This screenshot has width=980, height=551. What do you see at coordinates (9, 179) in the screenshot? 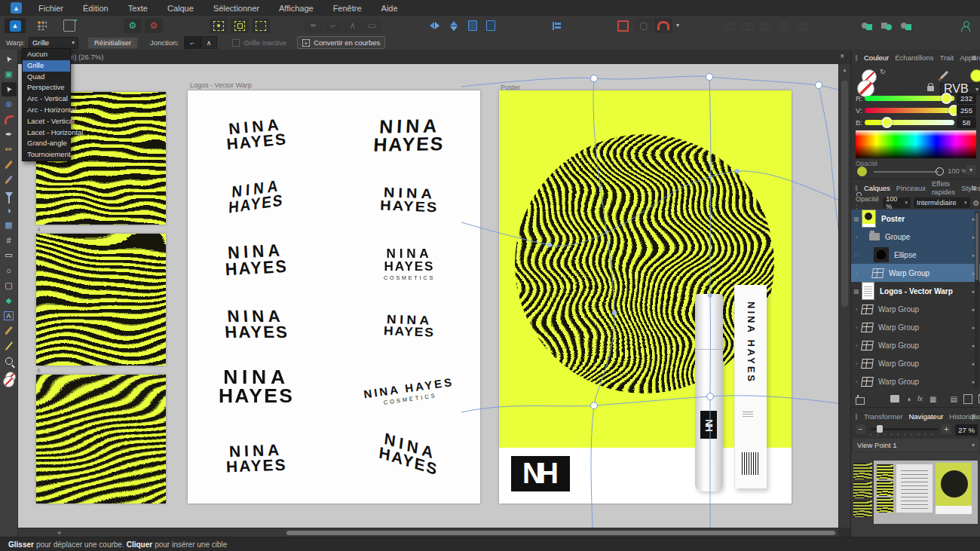
I see `vector-brush-tool` at bounding box center [9, 179].